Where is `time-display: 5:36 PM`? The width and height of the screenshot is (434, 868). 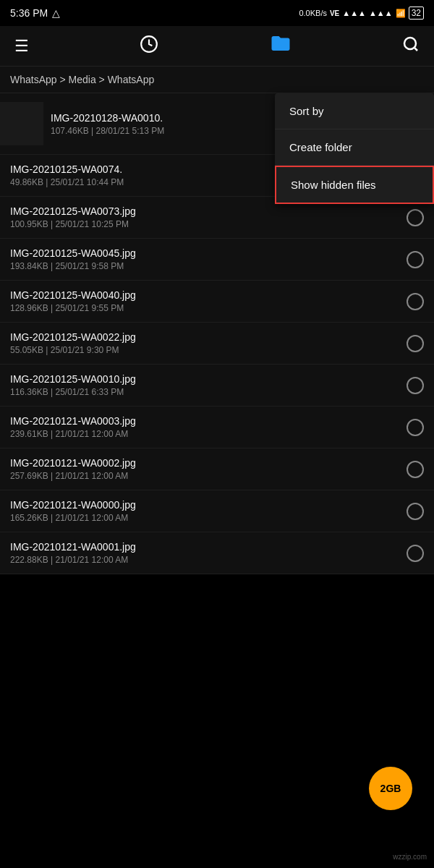 time-display: 5:36 PM is located at coordinates (29, 13).